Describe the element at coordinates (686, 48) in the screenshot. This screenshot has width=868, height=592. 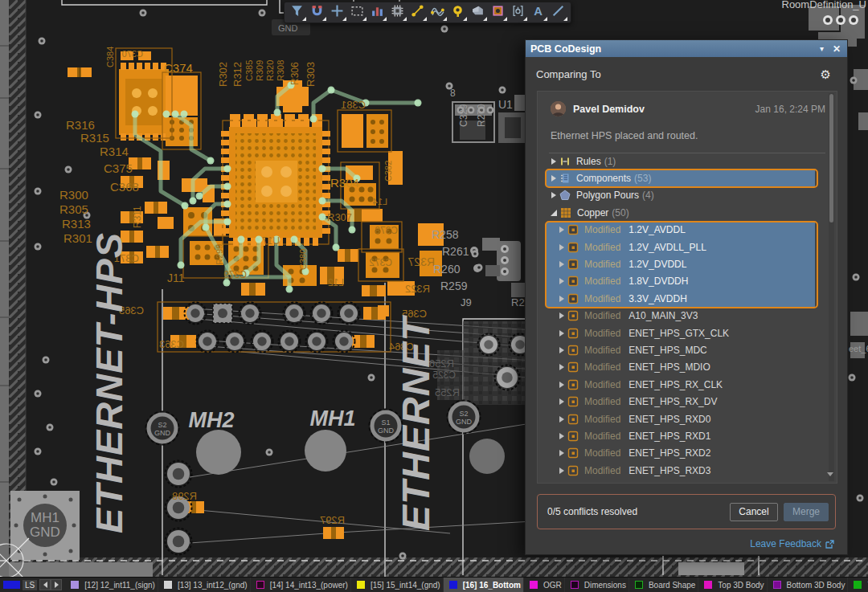
I see `panel-header: PCB CoDesign ▾ ✕` at that location.